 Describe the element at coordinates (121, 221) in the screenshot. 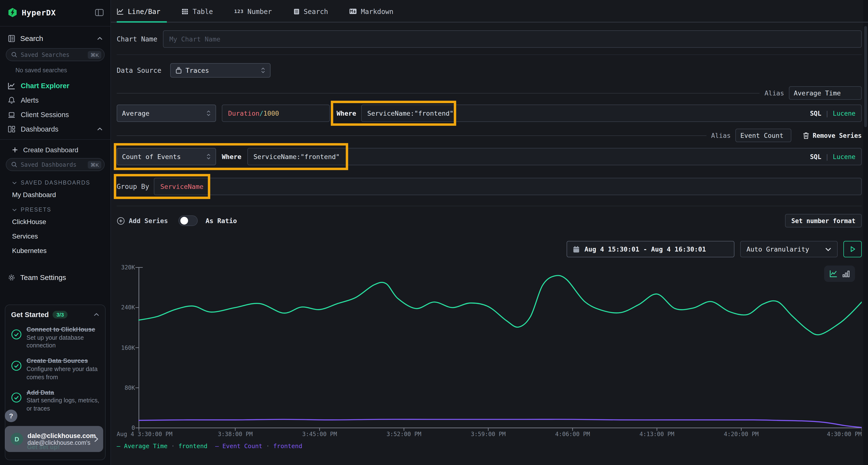

I see `plus-circle-icon` at that location.